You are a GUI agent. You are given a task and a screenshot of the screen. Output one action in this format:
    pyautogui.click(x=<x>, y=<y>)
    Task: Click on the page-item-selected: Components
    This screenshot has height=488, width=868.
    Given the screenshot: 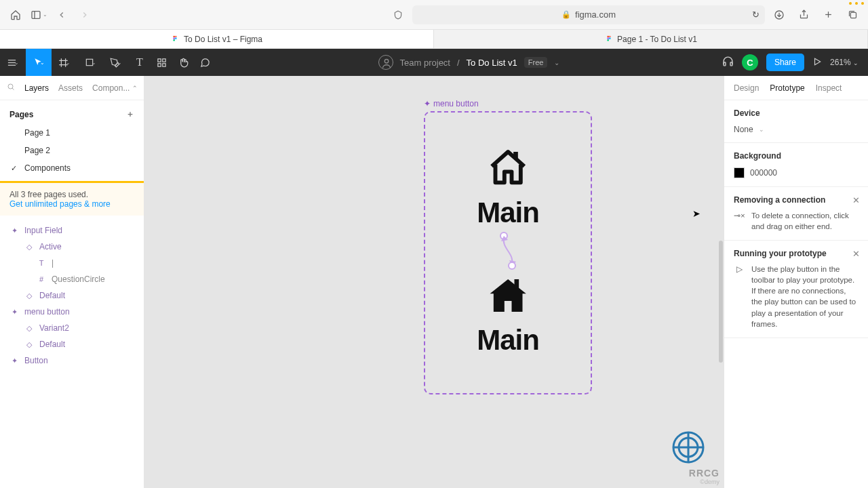 What is the action you would take?
    pyautogui.click(x=72, y=168)
    